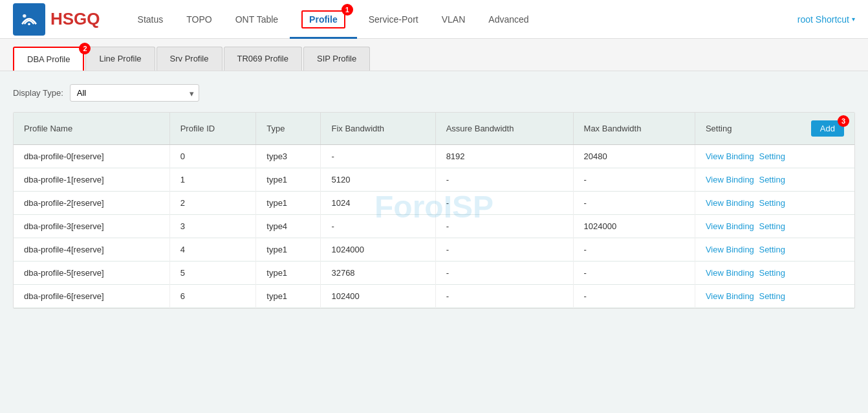  I want to click on cell-profile-name: dba-profile-1[reserve], so click(92, 180).